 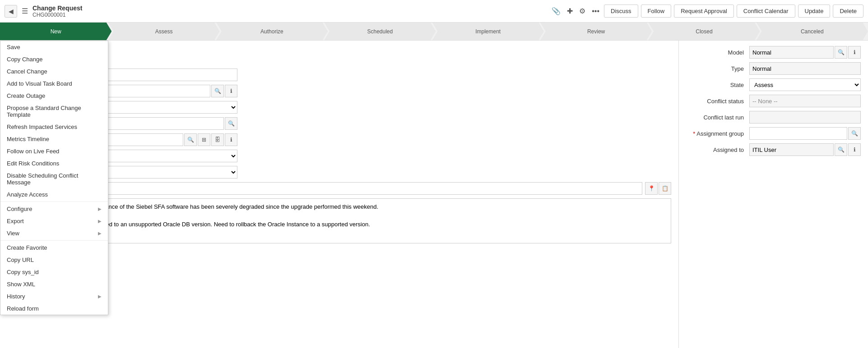 What do you see at coordinates (54, 60) in the screenshot?
I see `menu-item-copy-change: Copy Change` at bounding box center [54, 60].